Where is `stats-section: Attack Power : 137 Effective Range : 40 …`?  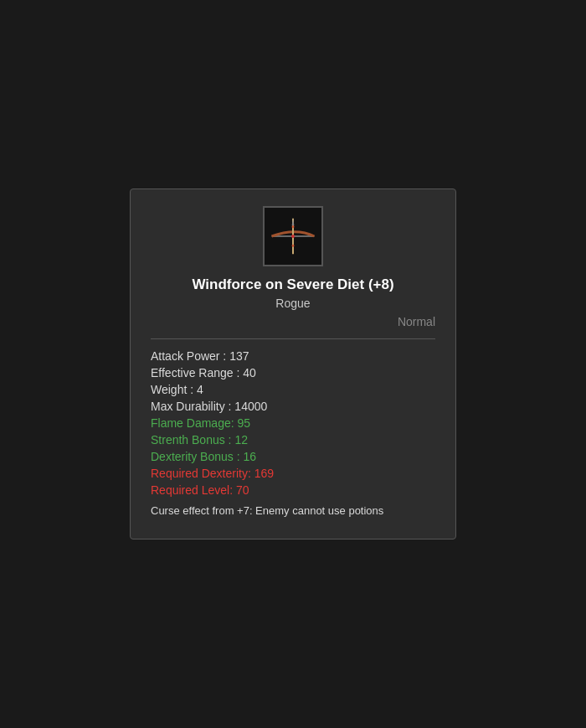 stats-section: Attack Power : 137 Effective Range : 40 … is located at coordinates (293, 434).